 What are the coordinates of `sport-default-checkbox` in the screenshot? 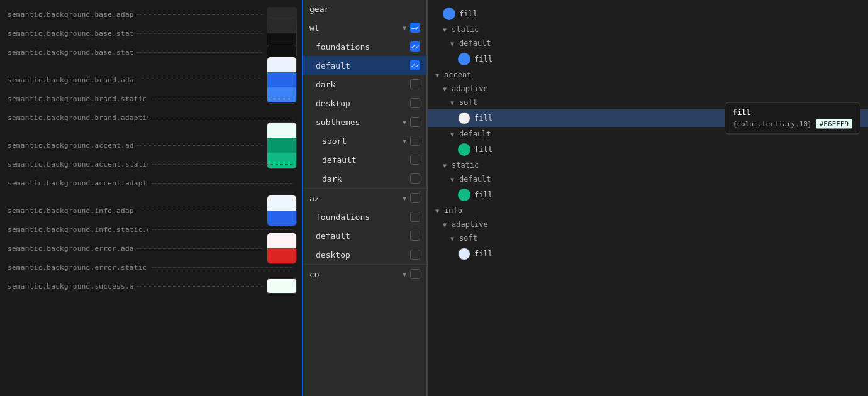 It's located at (415, 160).